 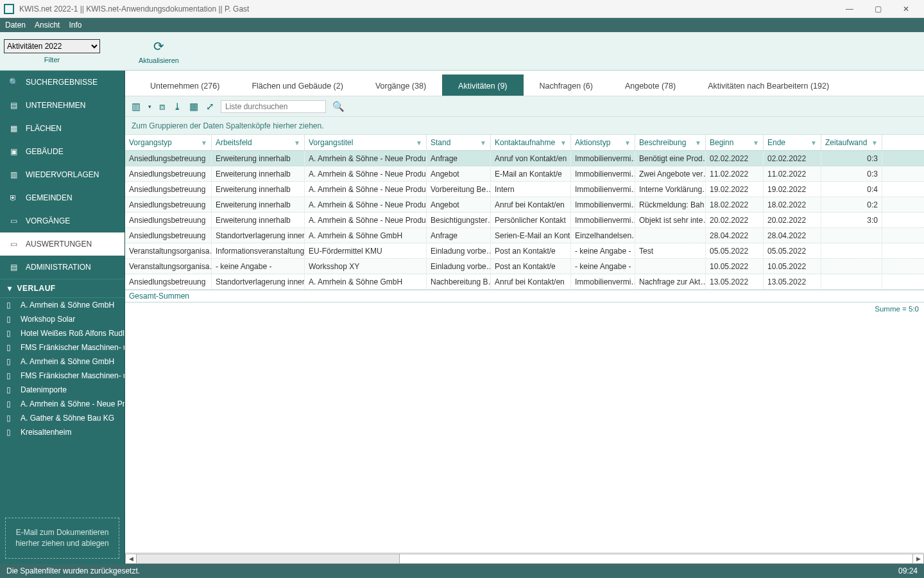 I want to click on column-header: Beginn▼, so click(x=735, y=143).